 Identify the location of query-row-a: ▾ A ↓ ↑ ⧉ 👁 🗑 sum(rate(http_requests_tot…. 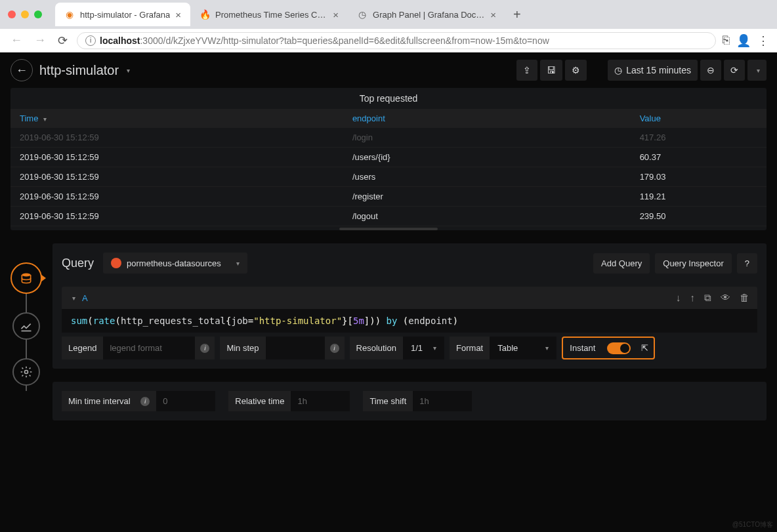
(410, 323).